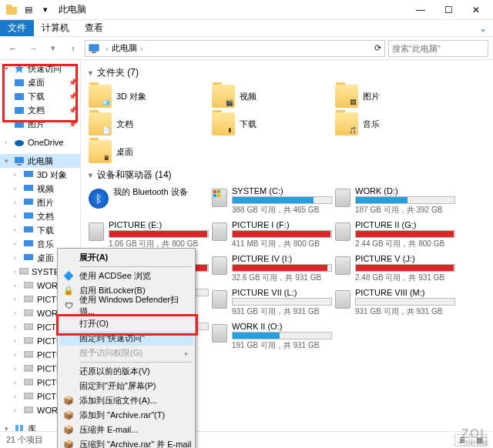  What do you see at coordinates (126, 416) in the screenshot?
I see `context-menu-item: 📦添加到 "Archive.rar"(T)` at bounding box center [126, 416].